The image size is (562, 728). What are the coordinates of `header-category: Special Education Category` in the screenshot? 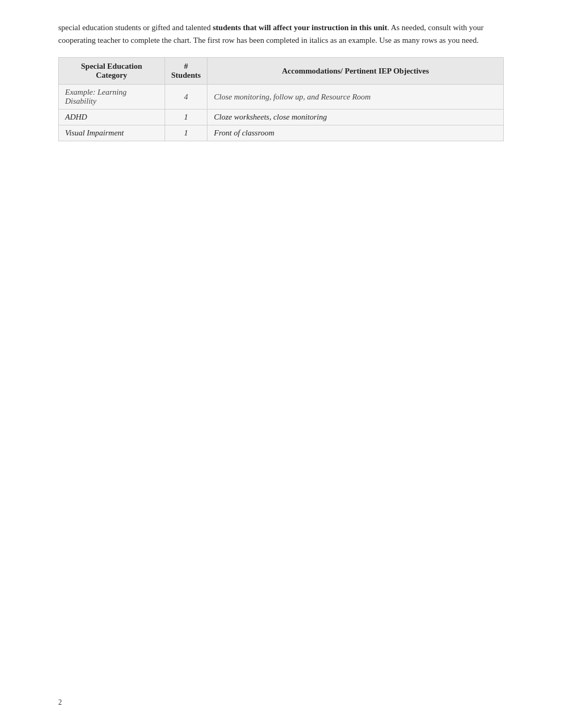 It's located at (112, 71).